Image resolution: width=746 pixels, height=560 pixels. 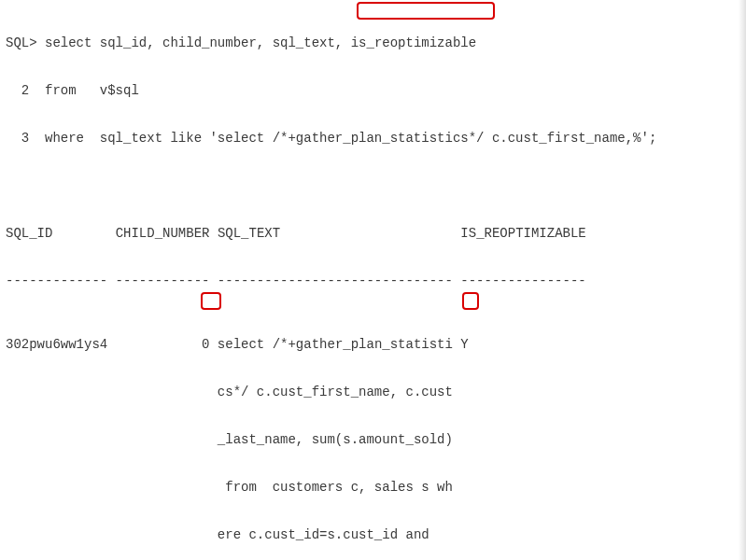 What do you see at coordinates (335, 392) in the screenshot?
I see `cell-sql-text-line: cs*/ c.cust_first_name, c.cust` at bounding box center [335, 392].